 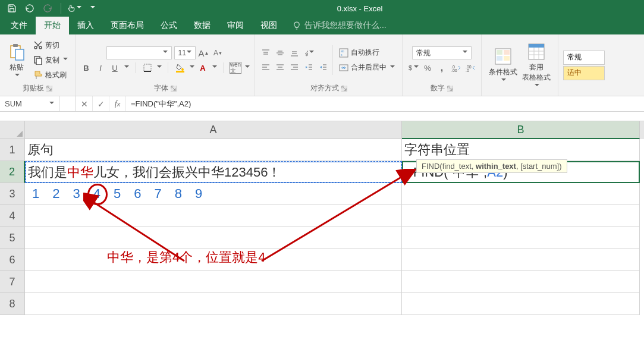 I want to click on wrap-text-button: abc 自动换行, so click(x=367, y=52).